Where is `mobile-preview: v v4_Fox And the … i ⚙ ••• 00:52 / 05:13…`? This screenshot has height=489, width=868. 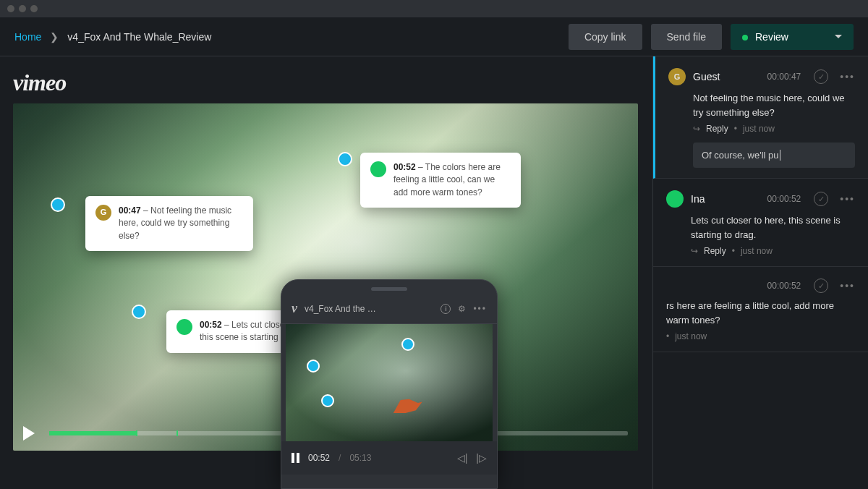
mobile-preview: v v4_Fox And the … i ⚙ ••• 00:52 / 05:13… is located at coordinates (389, 384).